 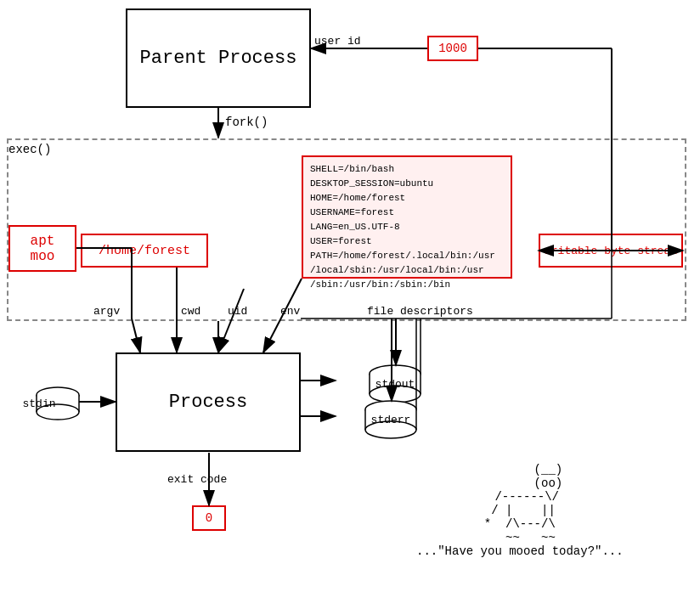 I want to click on cwd-label: cwd, so click(x=190, y=311).